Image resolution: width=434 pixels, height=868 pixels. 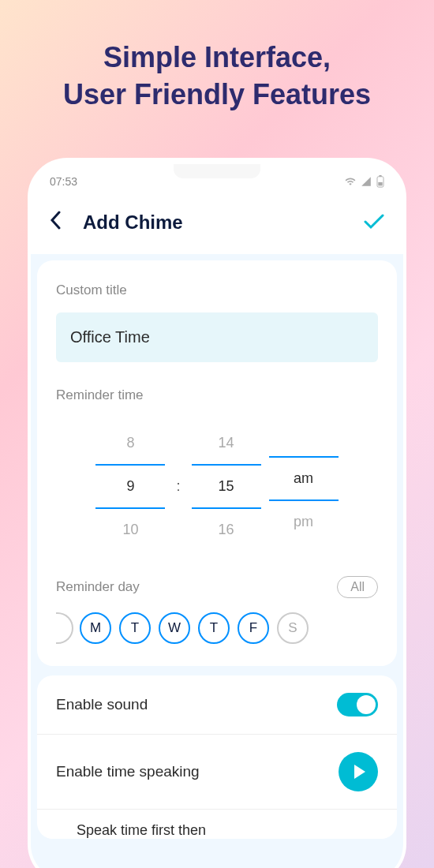 What do you see at coordinates (217, 772) in the screenshot?
I see `enable-time-speaking-row: Enable time speaking` at bounding box center [217, 772].